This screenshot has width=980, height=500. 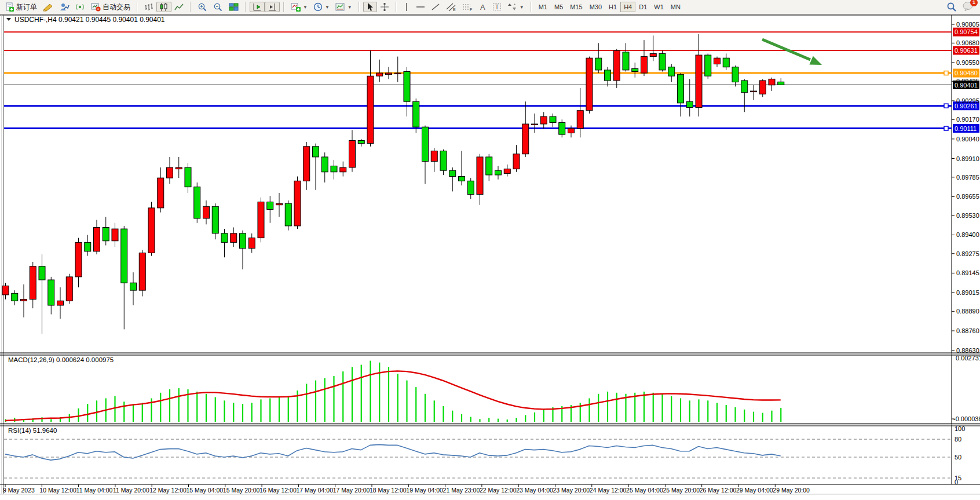 I want to click on svg-text: F, so click(x=471, y=9).